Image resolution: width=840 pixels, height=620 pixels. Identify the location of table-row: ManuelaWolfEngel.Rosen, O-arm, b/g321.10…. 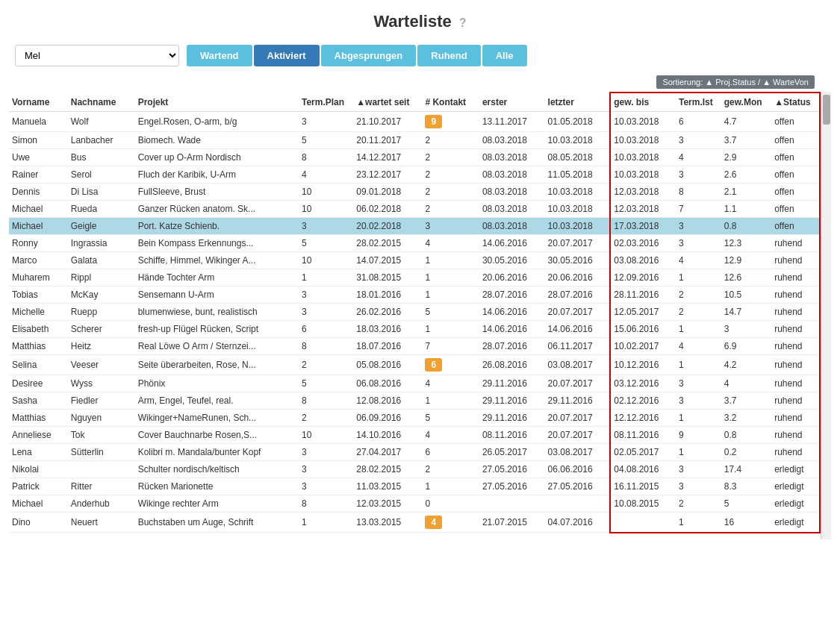
(414, 122).